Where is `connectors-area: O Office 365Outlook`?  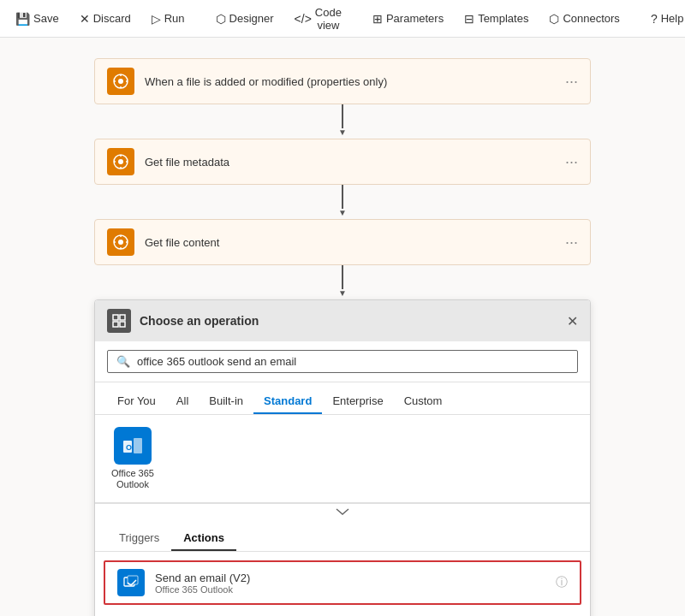 connectors-area: O Office 365Outlook is located at coordinates (342, 459).